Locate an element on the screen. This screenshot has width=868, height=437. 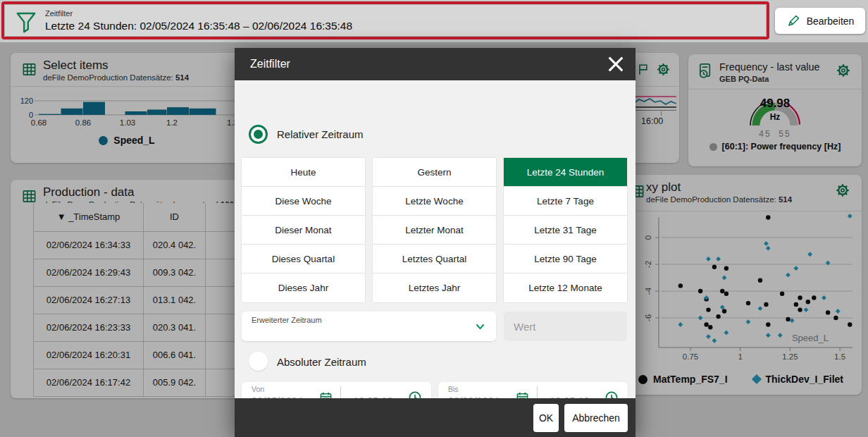
timefilter-label: Zeitfilter is located at coordinates (59, 13).